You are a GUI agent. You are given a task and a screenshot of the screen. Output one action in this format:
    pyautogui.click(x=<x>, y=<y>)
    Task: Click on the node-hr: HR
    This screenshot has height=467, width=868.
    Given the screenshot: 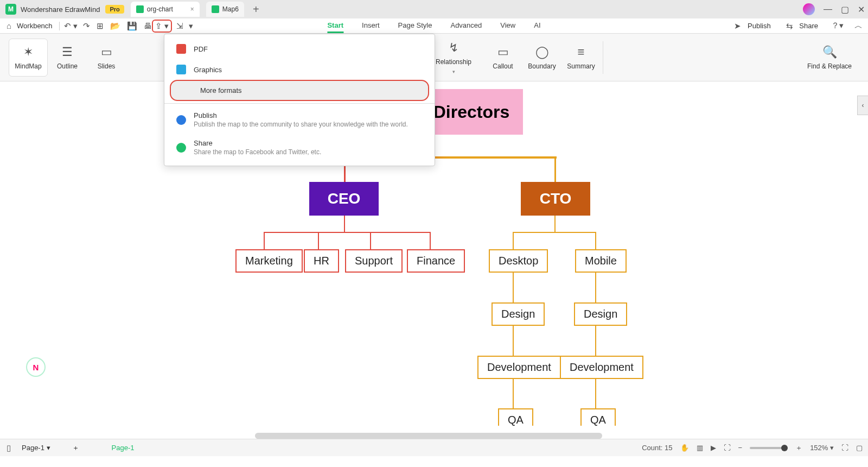 What is the action you would take?
    pyautogui.click(x=321, y=261)
    